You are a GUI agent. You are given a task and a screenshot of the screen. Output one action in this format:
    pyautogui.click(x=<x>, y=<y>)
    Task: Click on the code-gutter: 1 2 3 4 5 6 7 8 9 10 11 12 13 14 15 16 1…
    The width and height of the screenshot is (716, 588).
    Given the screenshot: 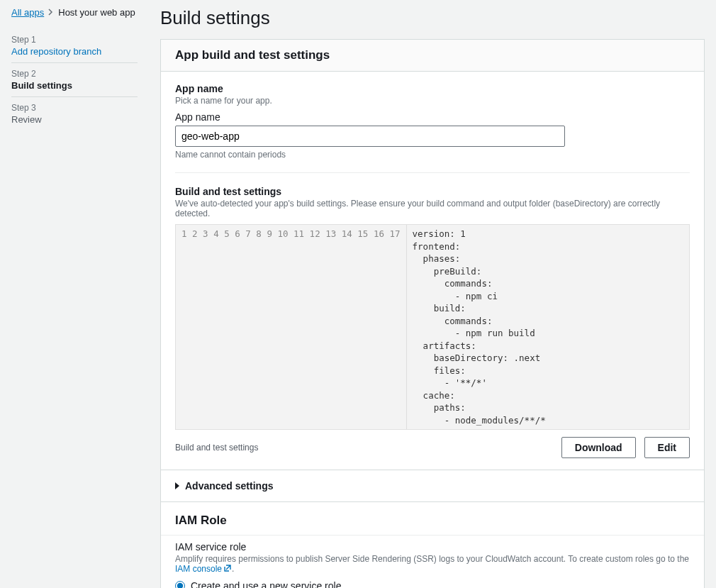 What is the action you would take?
    pyautogui.click(x=291, y=327)
    